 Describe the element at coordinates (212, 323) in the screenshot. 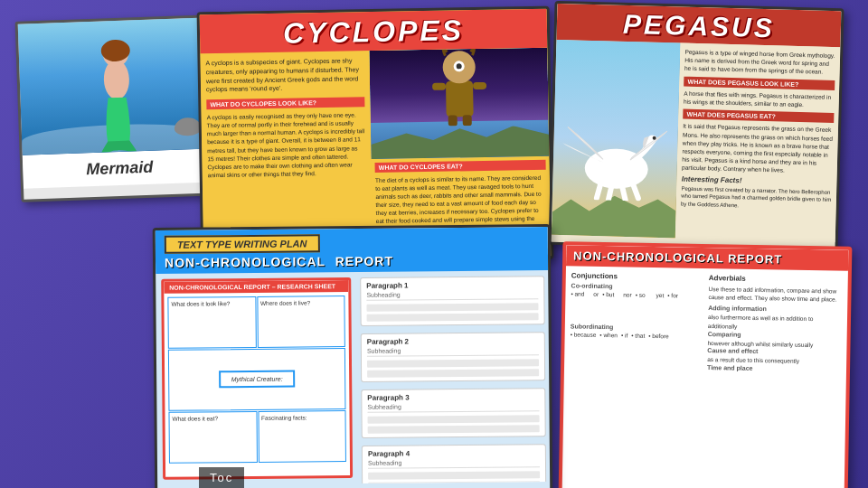

I see `look-cell: What does it look like?` at that location.